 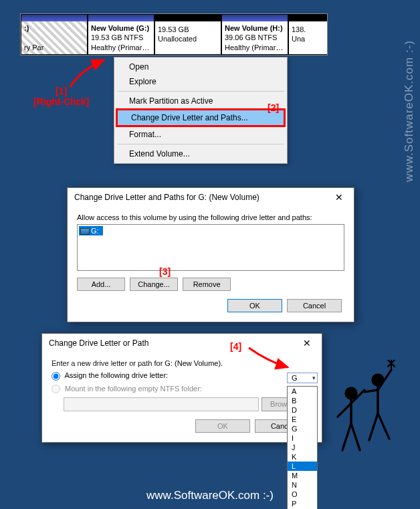 What do you see at coordinates (201, 118) in the screenshot?
I see `menu-change-drive-letter: Change Drive Letter and Paths...` at bounding box center [201, 118].